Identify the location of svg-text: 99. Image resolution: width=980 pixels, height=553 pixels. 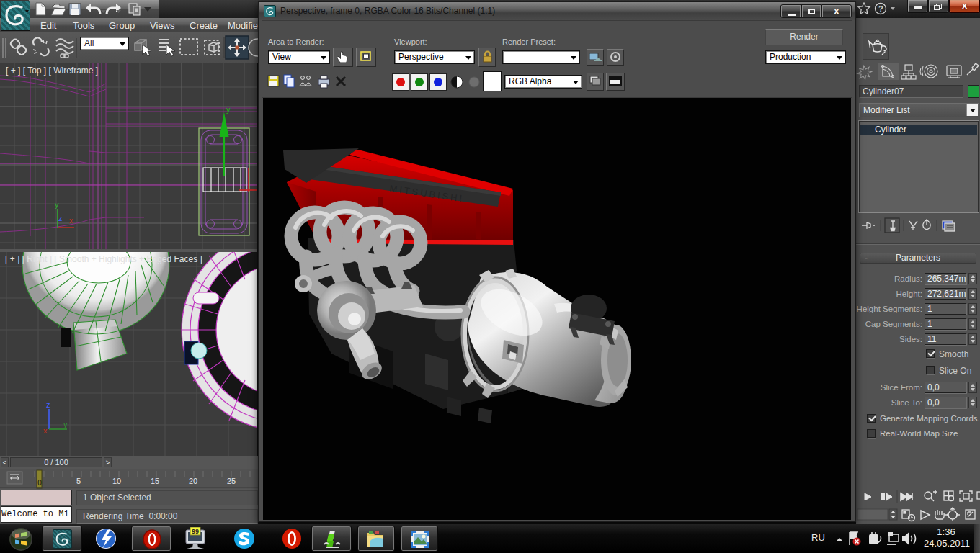
(195, 531).